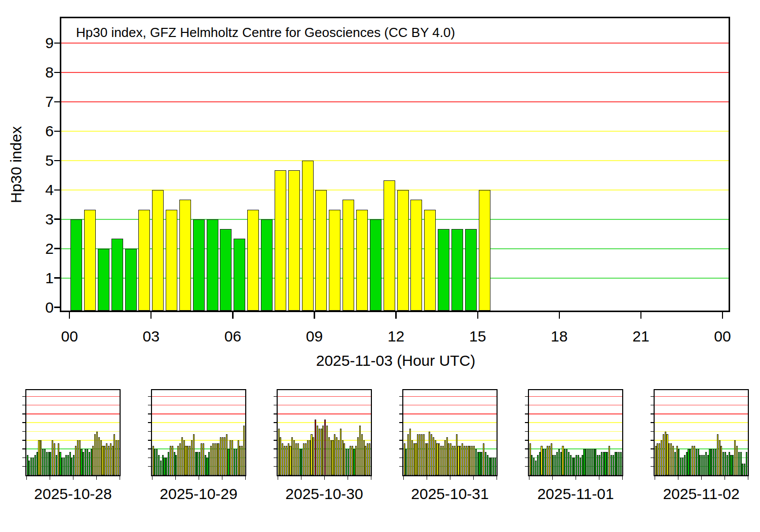 The image size is (760, 532). What do you see at coordinates (701, 423) in the screenshot?
I see `mini-gridline-y6` at bounding box center [701, 423].